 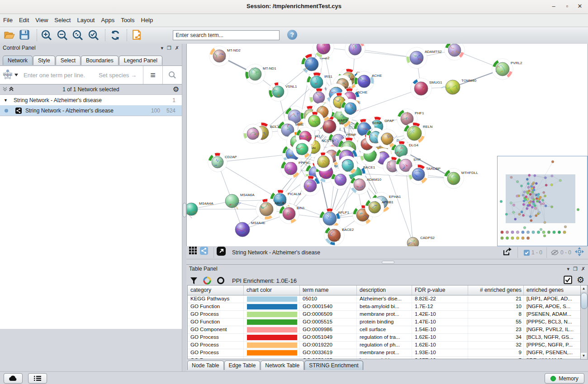 I want to click on tab-network: Network, so click(x=18, y=61).